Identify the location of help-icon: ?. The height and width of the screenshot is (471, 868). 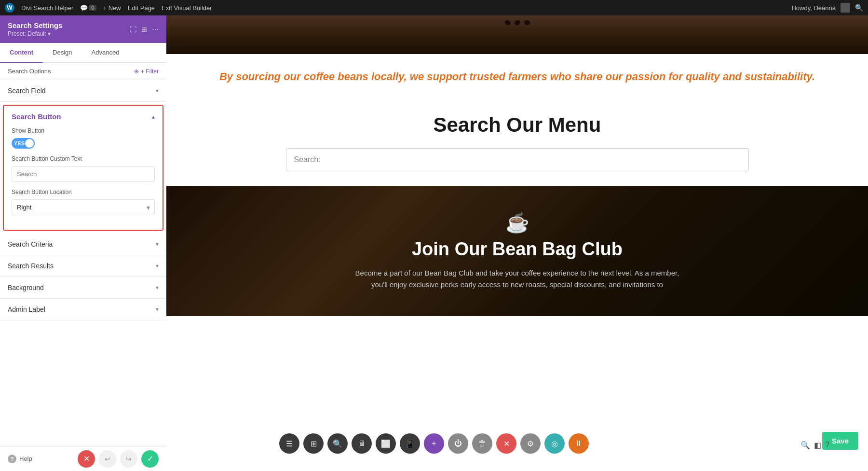
(12, 459).